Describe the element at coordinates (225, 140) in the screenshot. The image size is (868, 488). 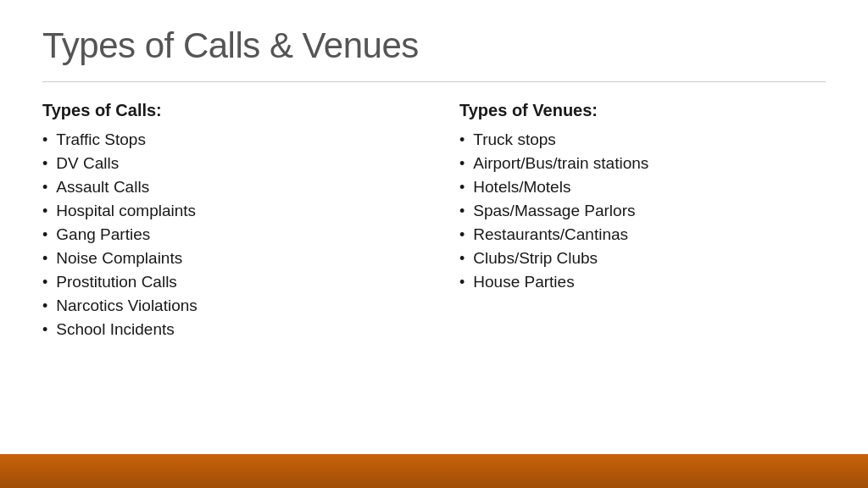
I see `list-item: Traffic Stops` at that location.